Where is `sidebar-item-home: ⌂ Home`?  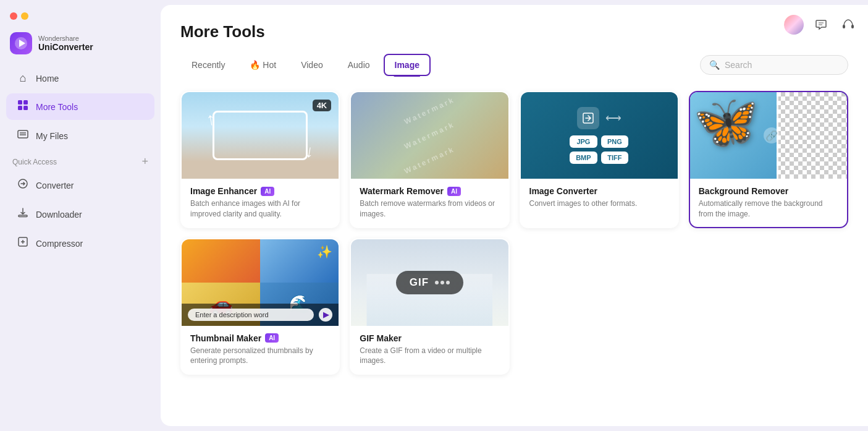 sidebar-item-home: ⌂ Home is located at coordinates (80, 78).